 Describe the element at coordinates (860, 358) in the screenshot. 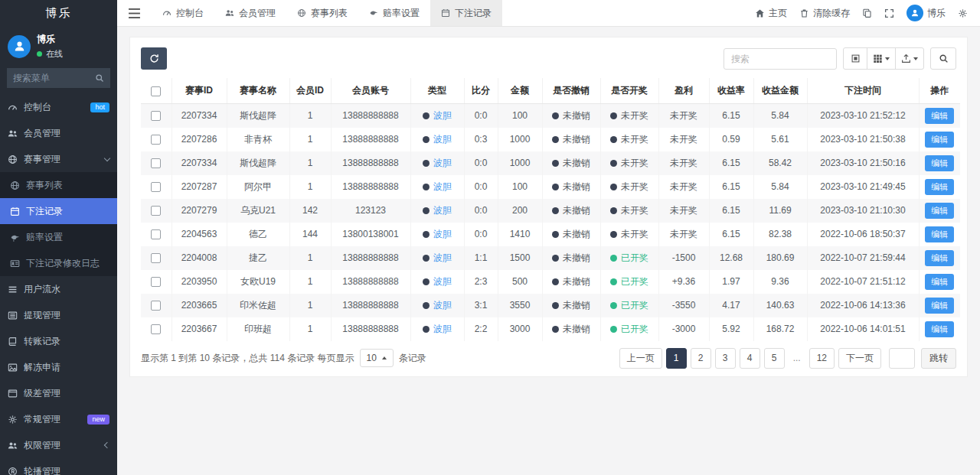

I see `next-page-button: 下一页` at that location.